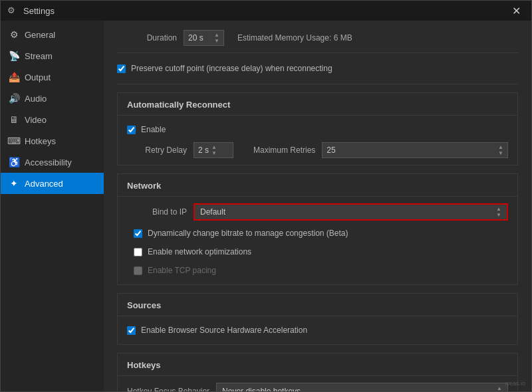 The height and width of the screenshot is (392, 532). Describe the element at coordinates (217, 35) in the screenshot. I see `duration-up-arrow: ▲` at that location.